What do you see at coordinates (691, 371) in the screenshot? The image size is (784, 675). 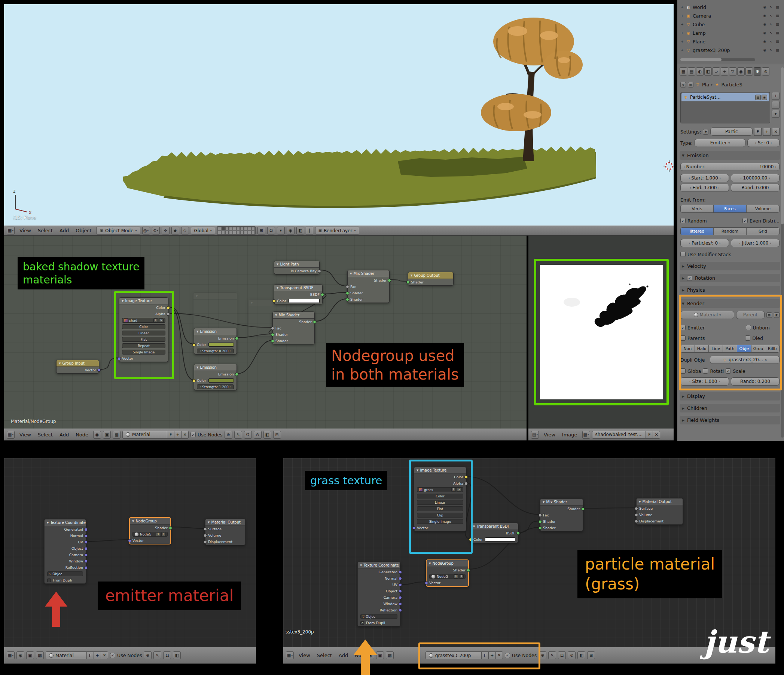 I see `global-checkbox: Globa` at bounding box center [691, 371].